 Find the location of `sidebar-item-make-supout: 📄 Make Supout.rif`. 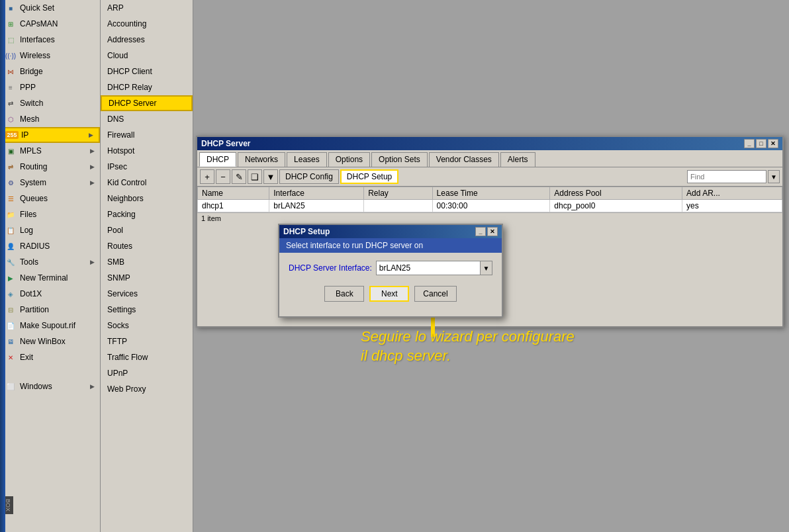

sidebar-item-make-supout: 📄 Make Supout.rif is located at coordinates (50, 326).